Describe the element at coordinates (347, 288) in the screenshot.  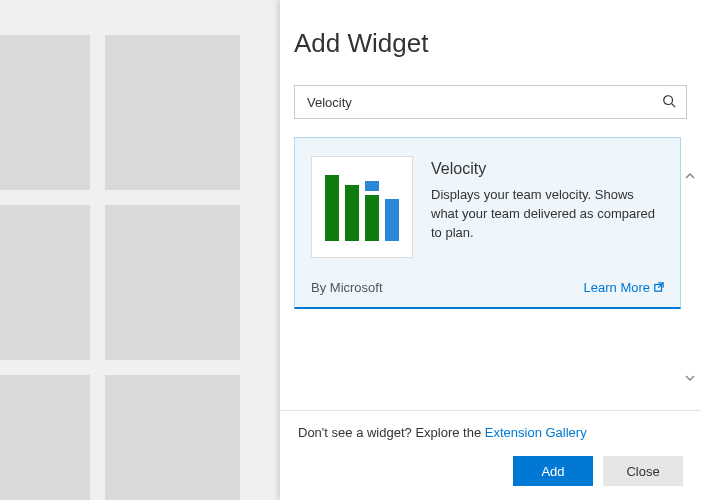
I see `widget-publisher: By Microsoft` at that location.